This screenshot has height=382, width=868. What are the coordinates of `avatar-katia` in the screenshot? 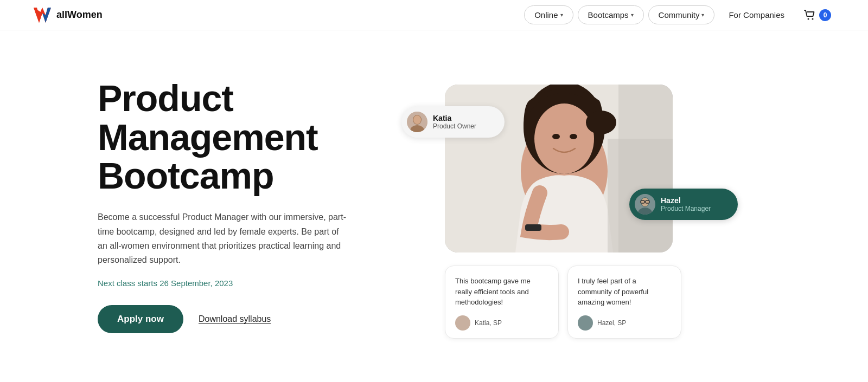 It's located at (417, 122).